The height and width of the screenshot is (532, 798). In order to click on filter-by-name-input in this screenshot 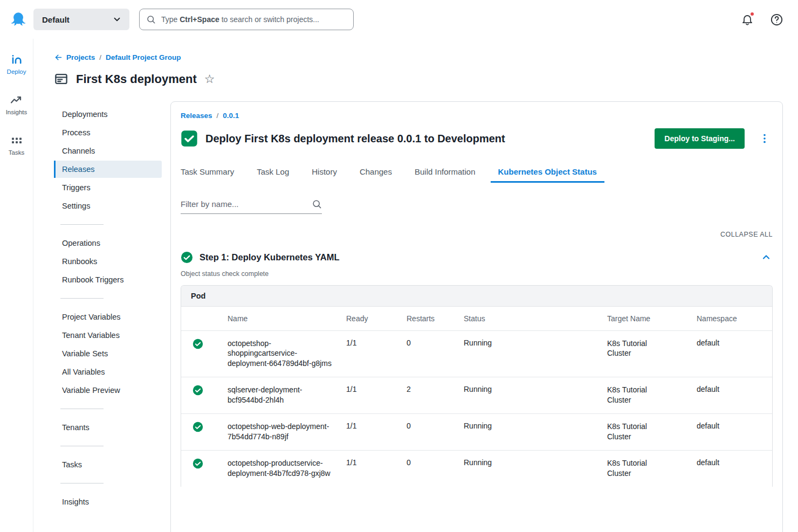, I will do `click(244, 204)`.